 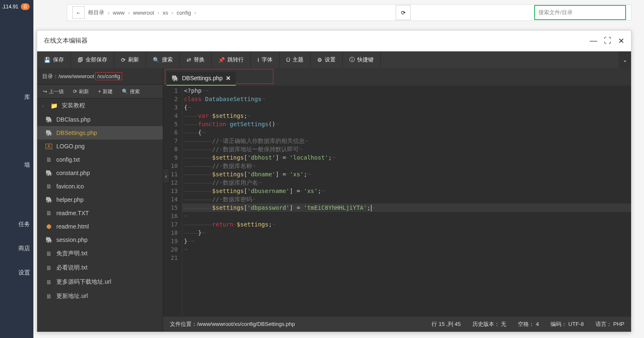 What do you see at coordinates (567, 324) in the screenshot?
I see `status-encoding: 编码： UTF-8` at bounding box center [567, 324].